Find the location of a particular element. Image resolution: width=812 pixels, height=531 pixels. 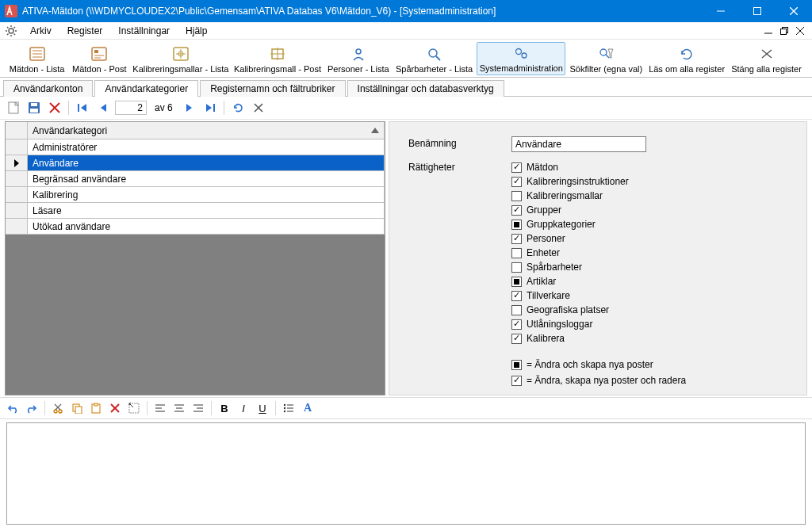

bullet-list-button is located at coordinates (289, 408).